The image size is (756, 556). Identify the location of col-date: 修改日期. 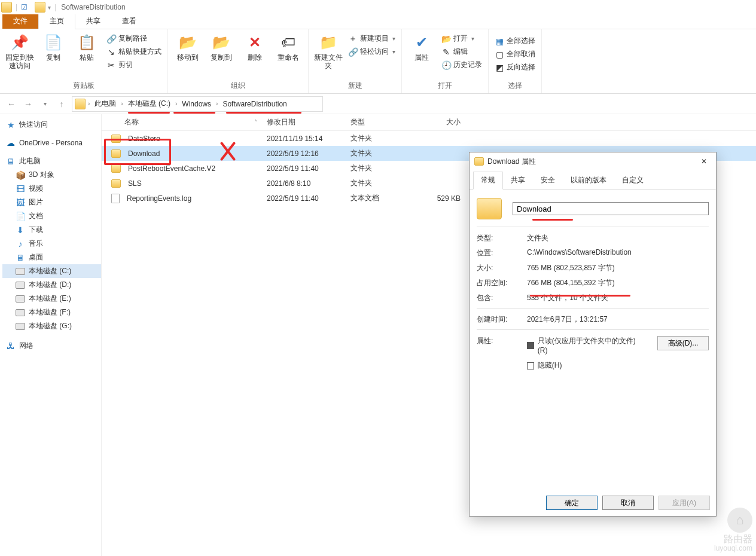
(304, 122).